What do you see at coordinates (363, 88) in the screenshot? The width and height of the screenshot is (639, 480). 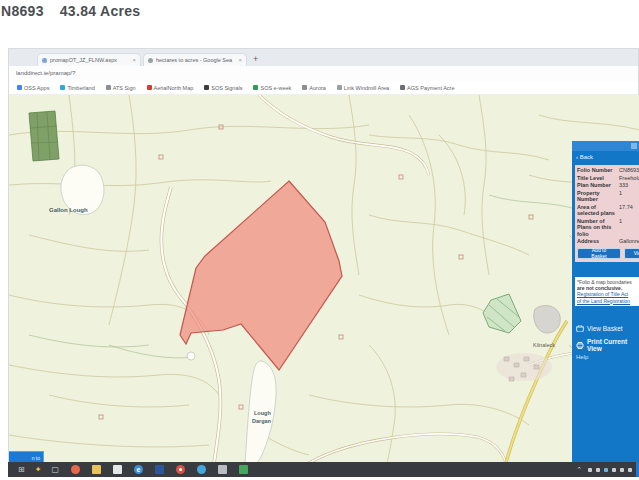 I see `bookmark-item: Link Windmill Area` at bounding box center [363, 88].